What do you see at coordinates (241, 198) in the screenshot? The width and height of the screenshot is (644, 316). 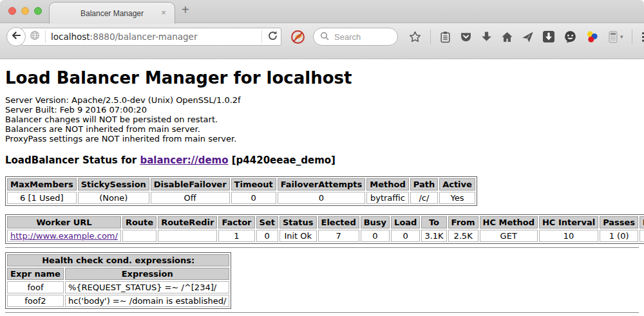 I see `table-row: 6 [1 Used] (None) Off 0 0 bytraffic /c/ …` at bounding box center [241, 198].